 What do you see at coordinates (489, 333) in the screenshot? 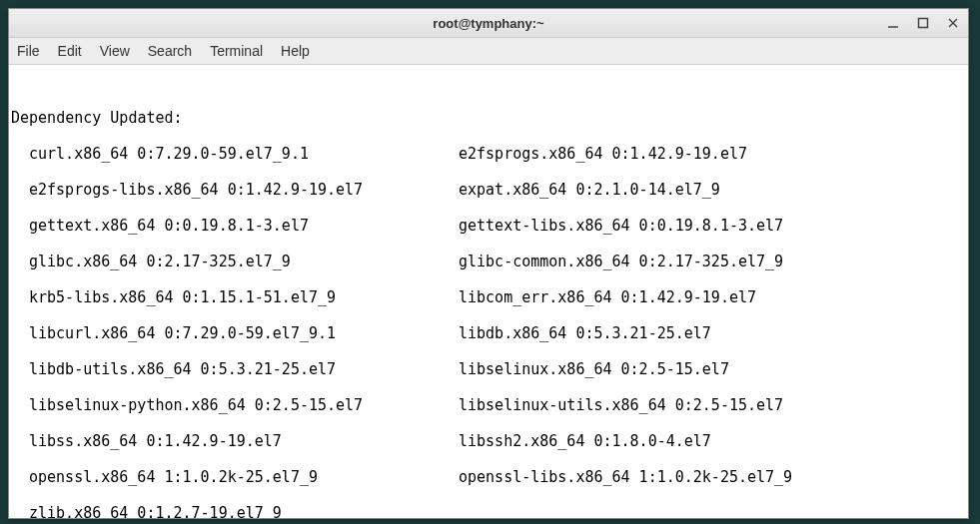
I see `dep-row: libcurl.x86_64 0:7.29.0-59.el7_9.1libdb.…` at bounding box center [489, 333].